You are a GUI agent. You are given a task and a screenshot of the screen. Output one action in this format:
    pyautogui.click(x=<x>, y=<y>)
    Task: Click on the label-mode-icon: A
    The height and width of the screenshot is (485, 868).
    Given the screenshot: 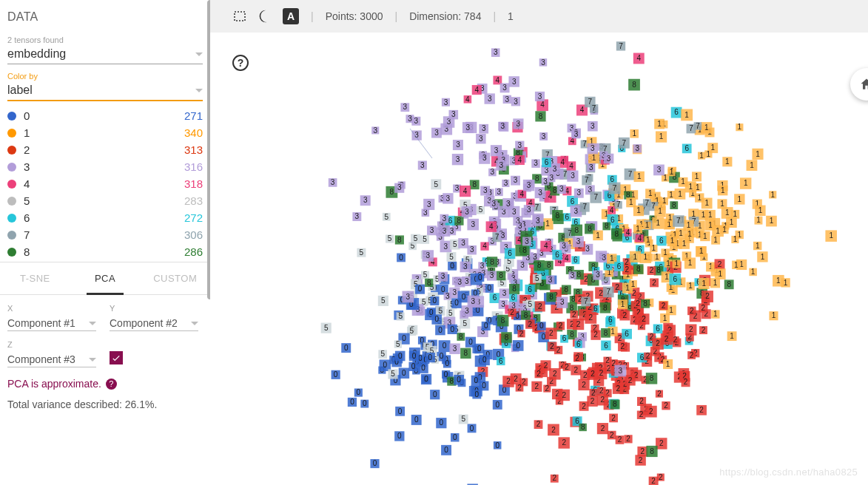 What is the action you would take?
    pyautogui.click(x=291, y=16)
    